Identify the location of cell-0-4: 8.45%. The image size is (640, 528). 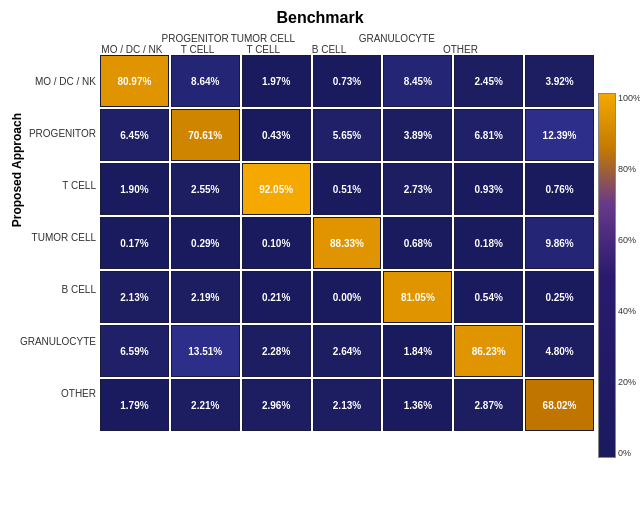
(418, 81).